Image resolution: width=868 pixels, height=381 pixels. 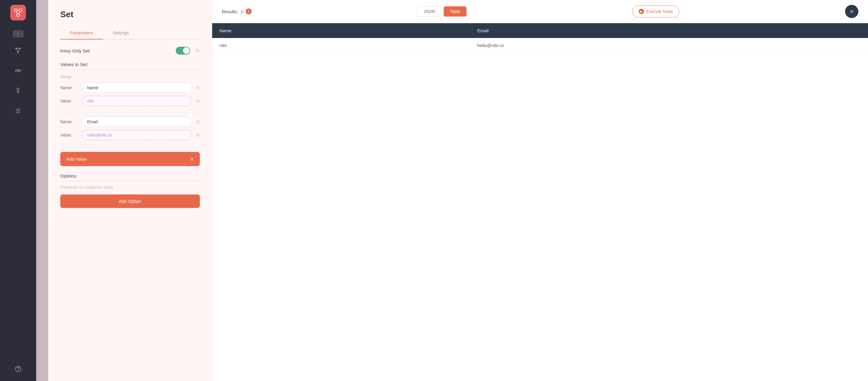 I want to click on name-value-group-1: Name: ⚙ Value: ⚙, so click(x=130, y=98).